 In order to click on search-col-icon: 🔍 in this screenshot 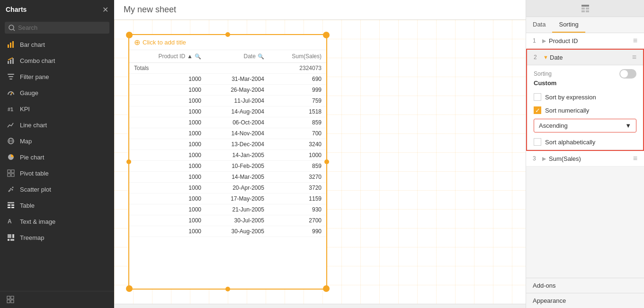, I will do `click(198, 57)`.